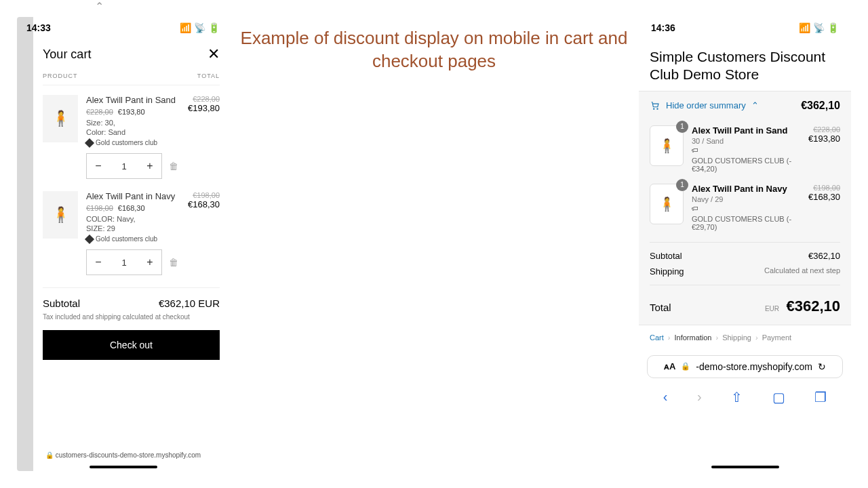  I want to click on item-name: Alex Twill Pant in Navy, so click(133, 197).